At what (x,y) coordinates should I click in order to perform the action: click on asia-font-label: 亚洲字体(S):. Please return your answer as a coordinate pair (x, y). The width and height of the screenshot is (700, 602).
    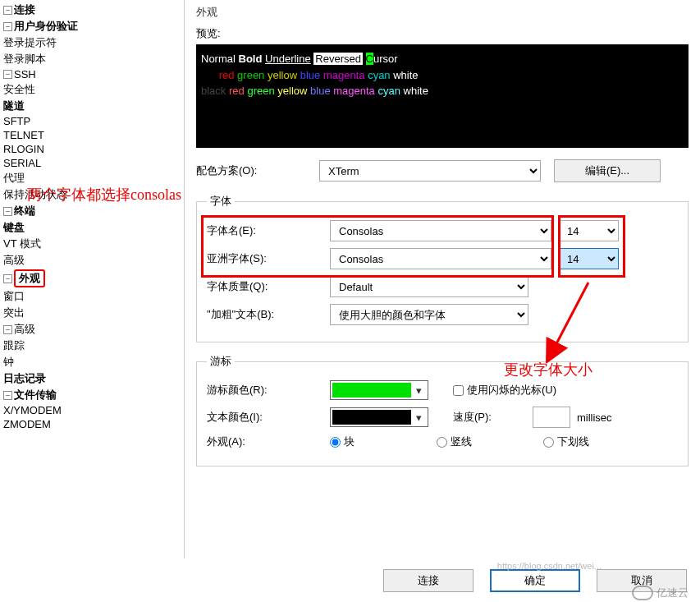
    Looking at the image, I should click on (268, 259).